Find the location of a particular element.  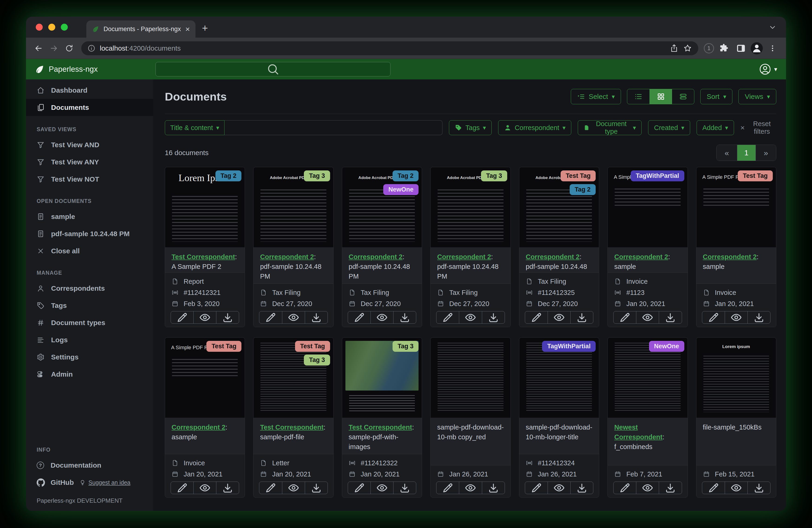

url-bar: localhost:4200/documents is located at coordinates (390, 48).